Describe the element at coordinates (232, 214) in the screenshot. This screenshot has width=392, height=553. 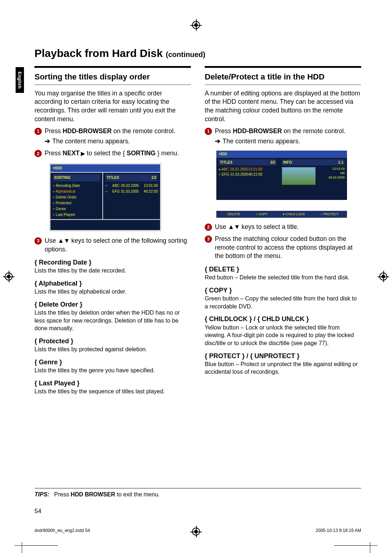
I see `red-button-label: DELETE` at that location.